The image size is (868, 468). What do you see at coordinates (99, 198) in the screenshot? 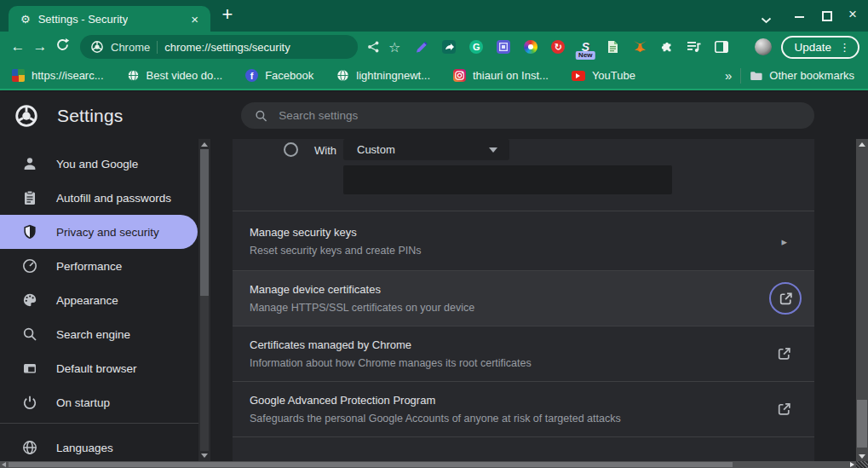
I see `sidebar-item-autofill: Autofill and passwords` at bounding box center [99, 198].